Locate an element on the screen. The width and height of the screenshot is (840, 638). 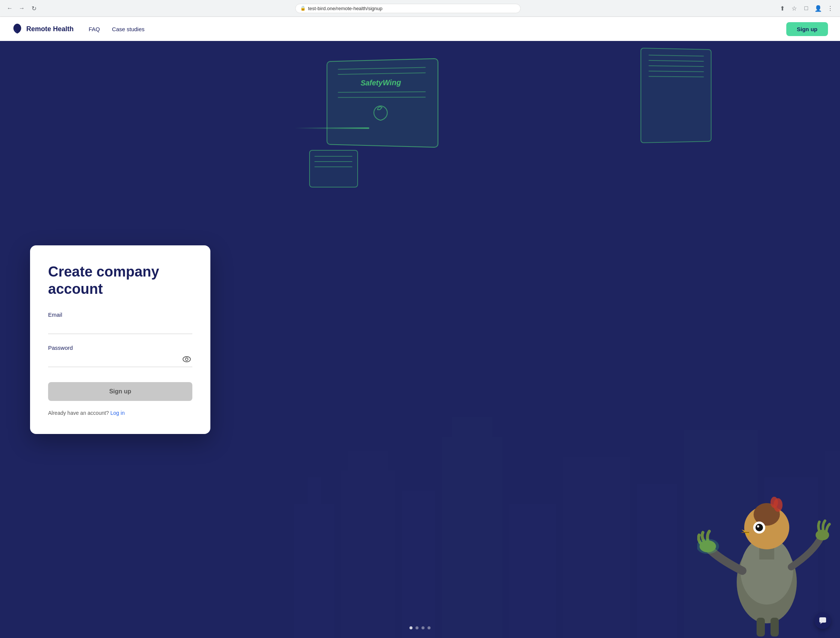
lock-icon: 🔒 is located at coordinates (303, 8).